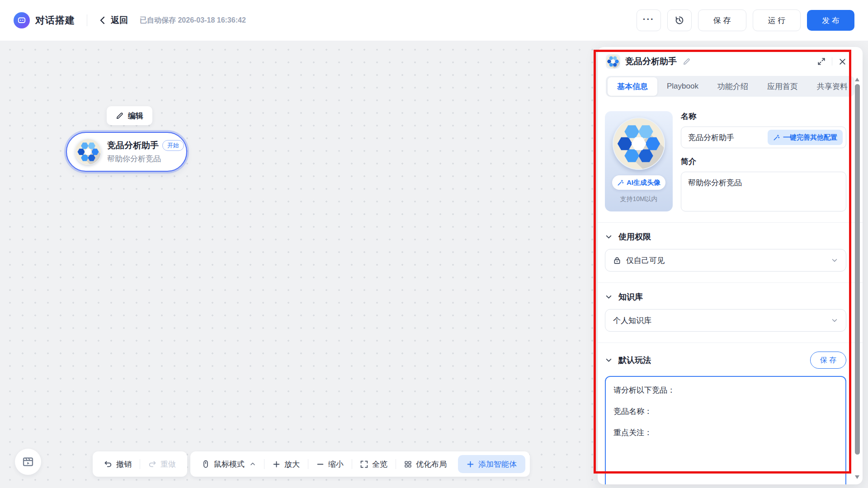  I want to click on pencil-icon, so click(687, 61).